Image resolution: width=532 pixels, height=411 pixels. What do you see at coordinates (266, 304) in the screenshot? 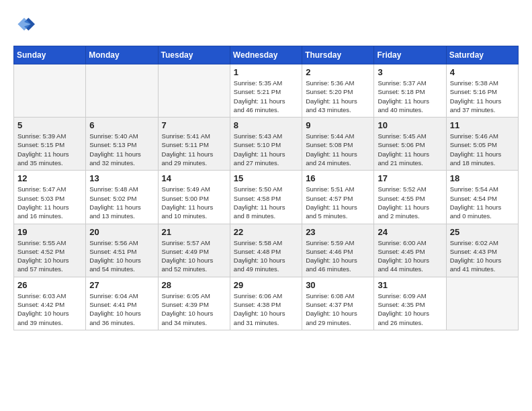
I see `calendar-day: 29Sunrise: 6:06 AM Sunset: 4:38 PM Dayli…` at bounding box center [266, 304].